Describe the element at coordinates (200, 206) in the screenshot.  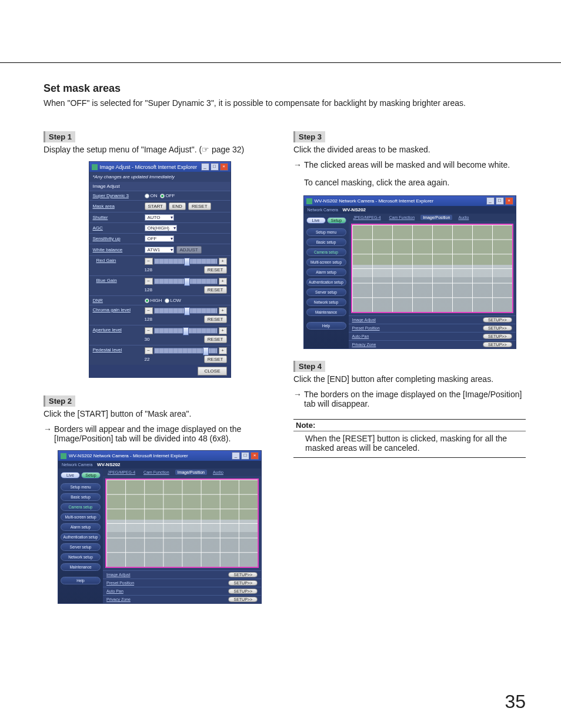
I see `mask-reset-button: RESET` at that location.